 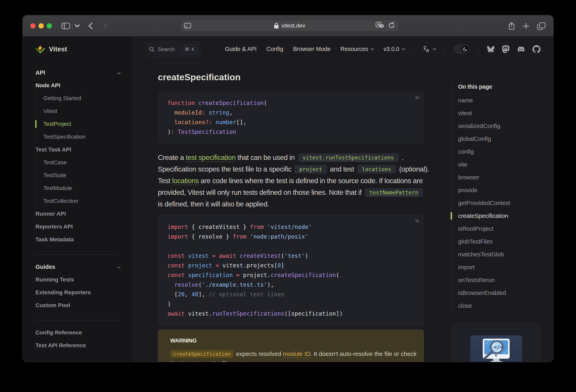 I want to click on toc-item-vite: vite, so click(x=502, y=165).